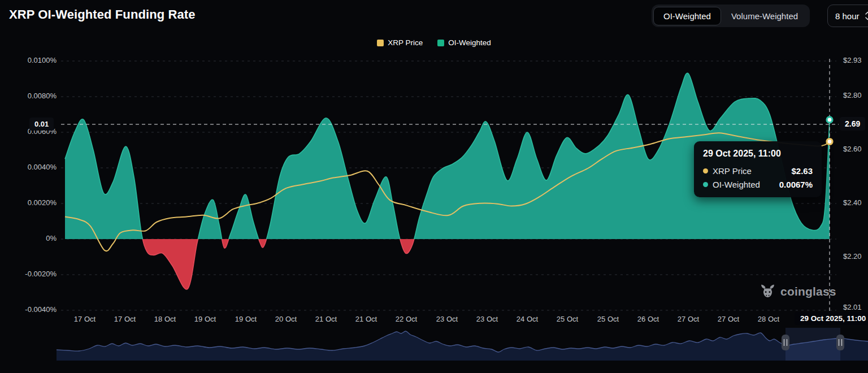 Image resolution: width=868 pixels, height=373 pixels. I want to click on funding-axis-tick: 0.0100%, so click(28, 60).